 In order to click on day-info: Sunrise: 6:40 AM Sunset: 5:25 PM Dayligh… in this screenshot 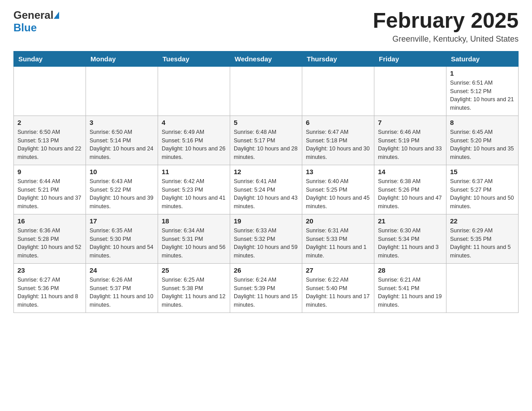, I will do `click(338, 194)`.